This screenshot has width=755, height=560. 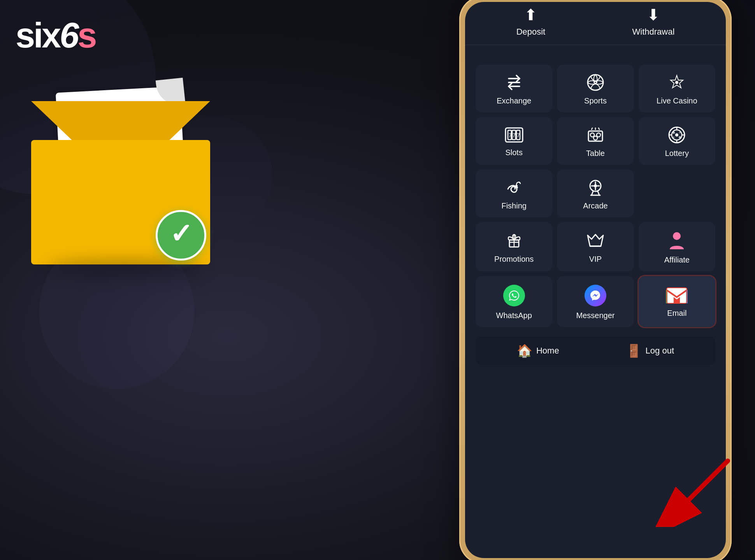 What do you see at coordinates (595, 259) in the screenshot?
I see `vip-label: VIP` at bounding box center [595, 259].